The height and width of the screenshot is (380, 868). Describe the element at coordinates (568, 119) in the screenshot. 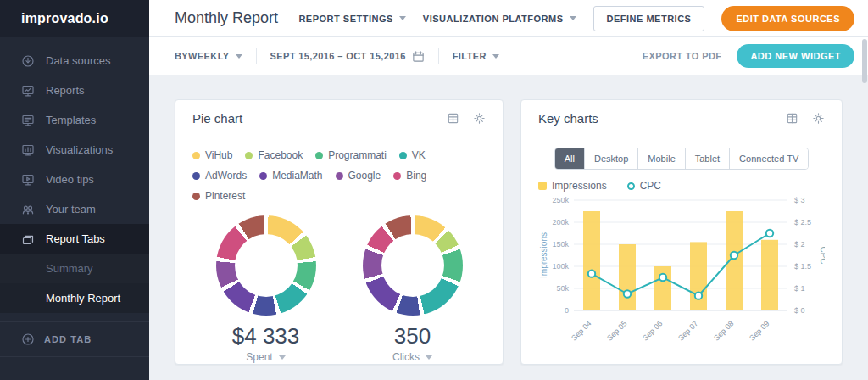

I see `key-card-title: Key charts` at that location.